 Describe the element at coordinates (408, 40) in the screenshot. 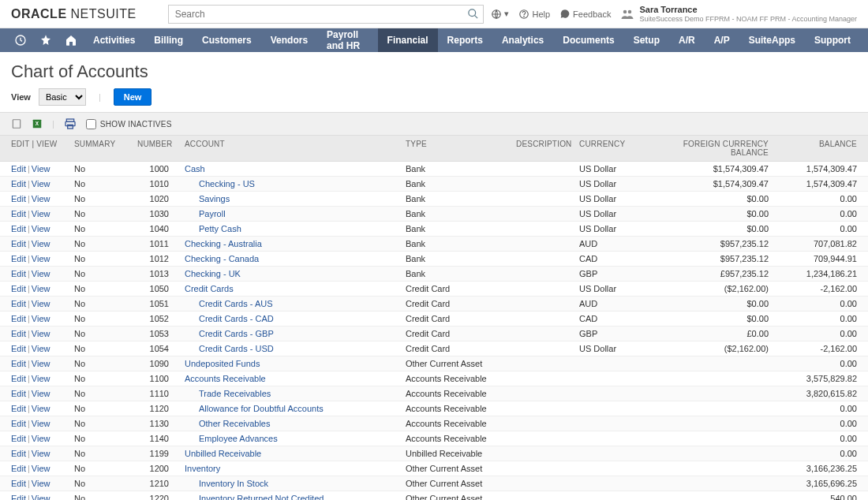

I see `nav-item-financial: Financial` at that location.